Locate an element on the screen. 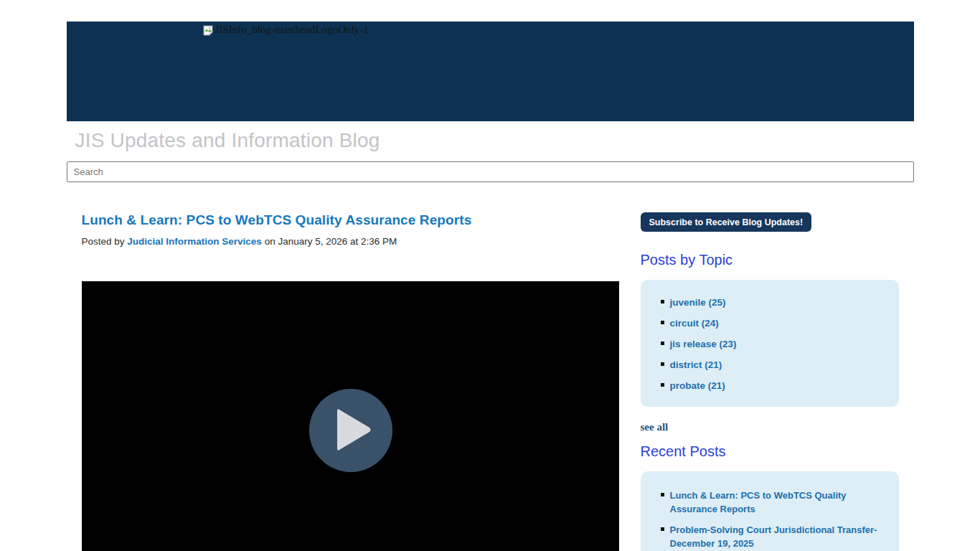 The width and height of the screenshot is (980, 551). list-item: Lunch & Learn: PCS to WebTCS Quality Ass… is located at coordinates (774, 502).